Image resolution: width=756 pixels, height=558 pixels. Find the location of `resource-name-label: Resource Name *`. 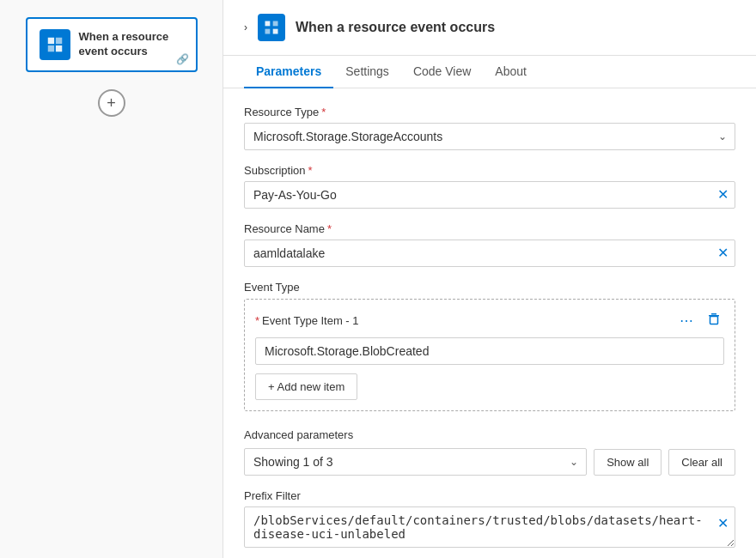

resource-name-label: Resource Name * is located at coordinates (490, 228).